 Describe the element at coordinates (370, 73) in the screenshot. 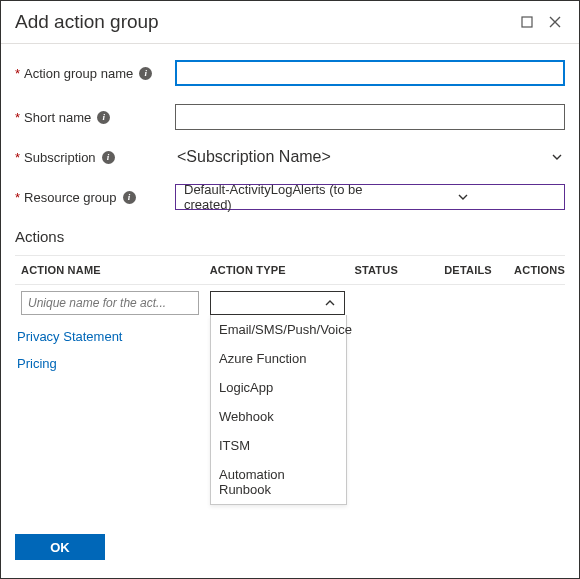

I see `action-group-name-input` at that location.